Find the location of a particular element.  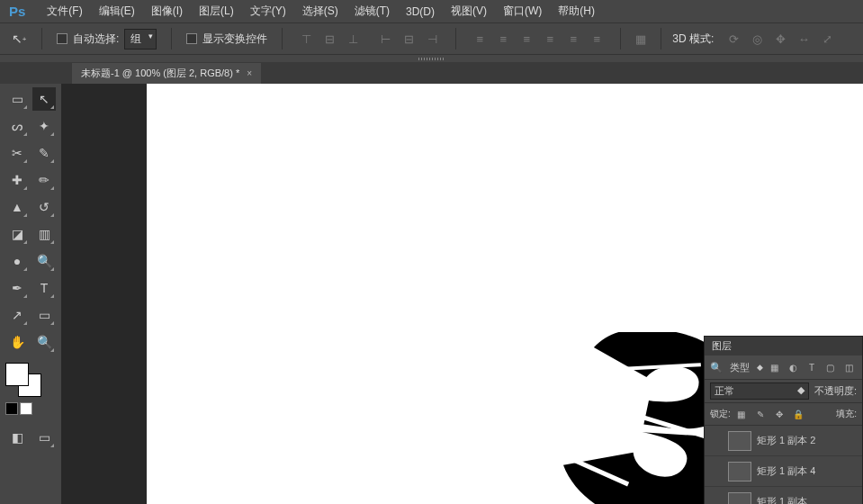

healing-brush-tool: ✚ is located at coordinates (17, 180).